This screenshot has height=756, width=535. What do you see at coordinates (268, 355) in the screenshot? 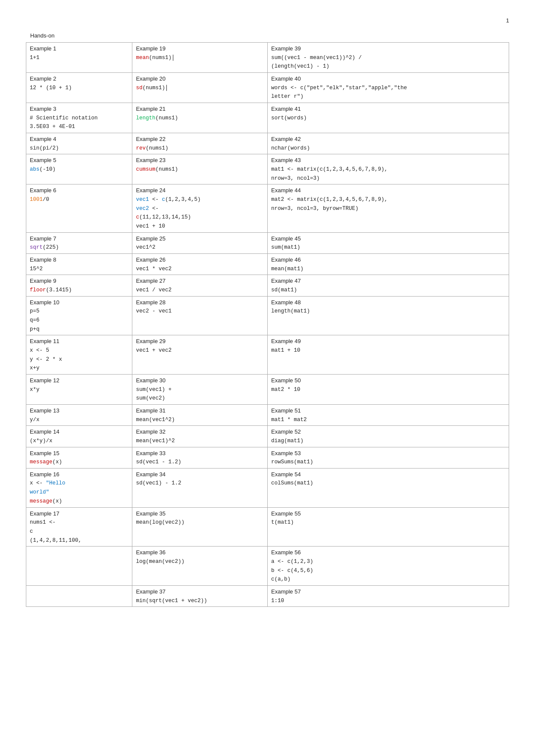
I see `table-row: Example 11 x <- 5y <- 2 * xx+y Example 2…` at bounding box center [268, 355].